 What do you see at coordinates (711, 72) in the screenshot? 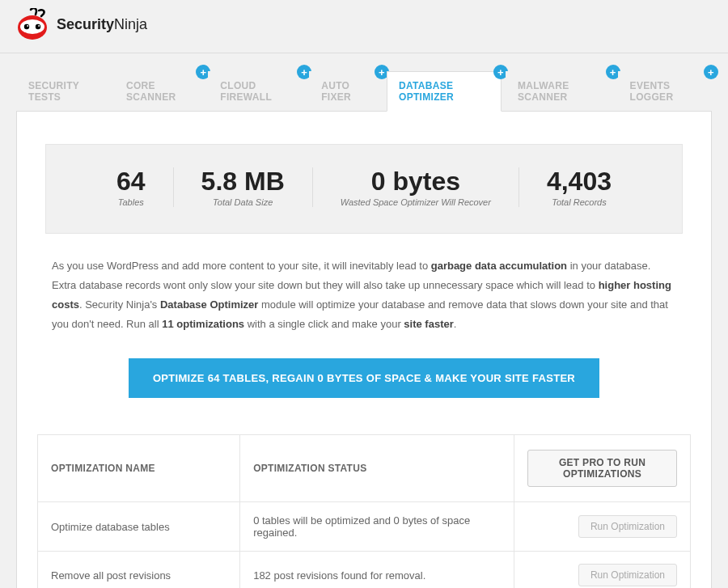
I see `plus-icon: +` at bounding box center [711, 72].